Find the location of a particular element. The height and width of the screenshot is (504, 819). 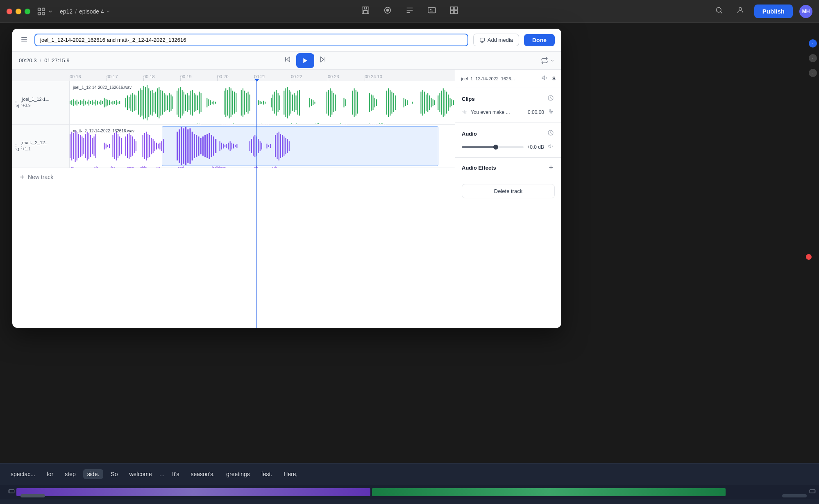

total-time: 01:27:15.9 is located at coordinates (57, 61).